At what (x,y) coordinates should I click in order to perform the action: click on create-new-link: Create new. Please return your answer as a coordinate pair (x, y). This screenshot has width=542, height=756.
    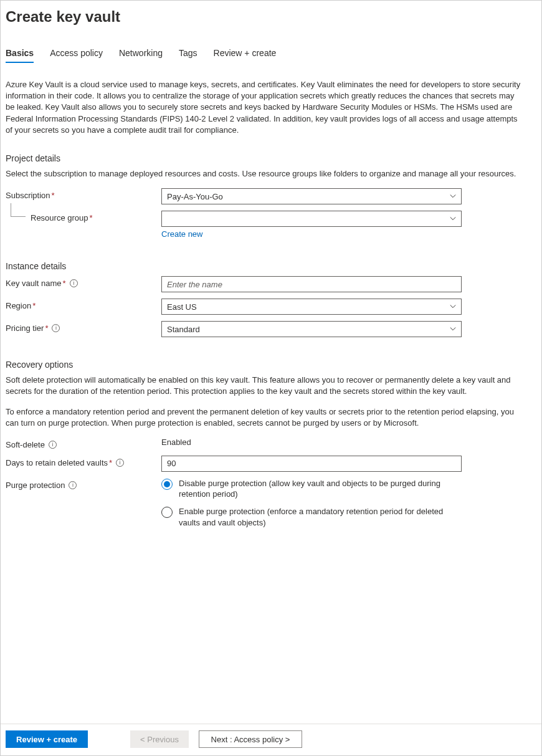
    Looking at the image, I should click on (182, 234).